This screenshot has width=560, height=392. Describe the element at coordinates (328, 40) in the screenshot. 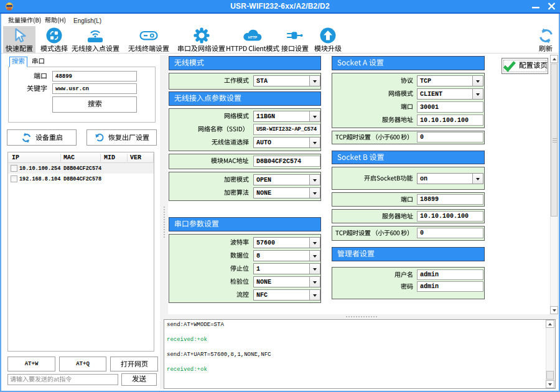

I see `toolbar-module-upgrade` at that location.